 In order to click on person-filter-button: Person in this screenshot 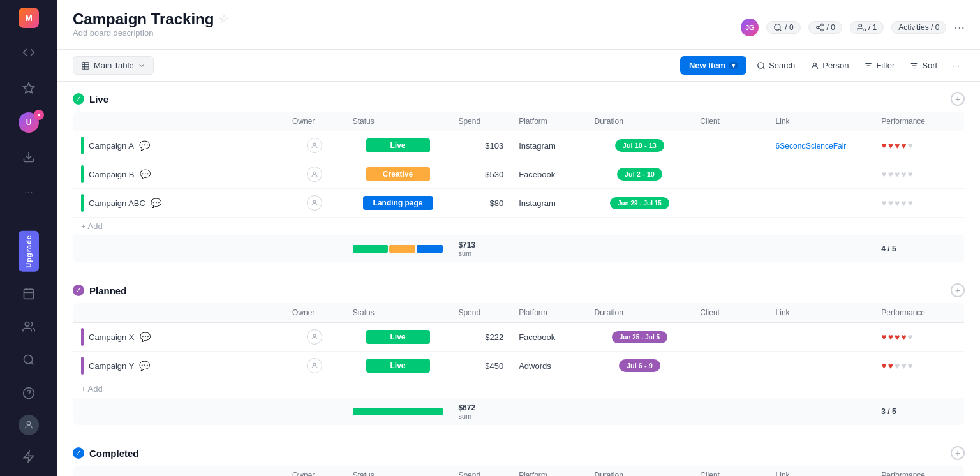, I will do `click(829, 65)`.